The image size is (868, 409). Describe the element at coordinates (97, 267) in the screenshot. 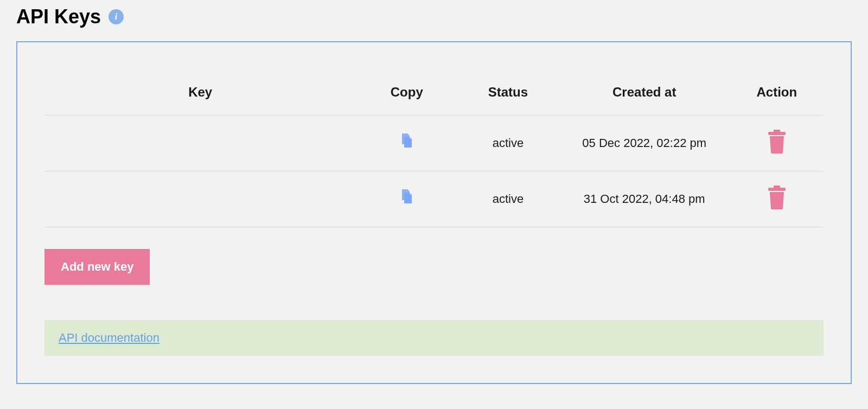

I see `add-new-key-button: Add new key` at that location.